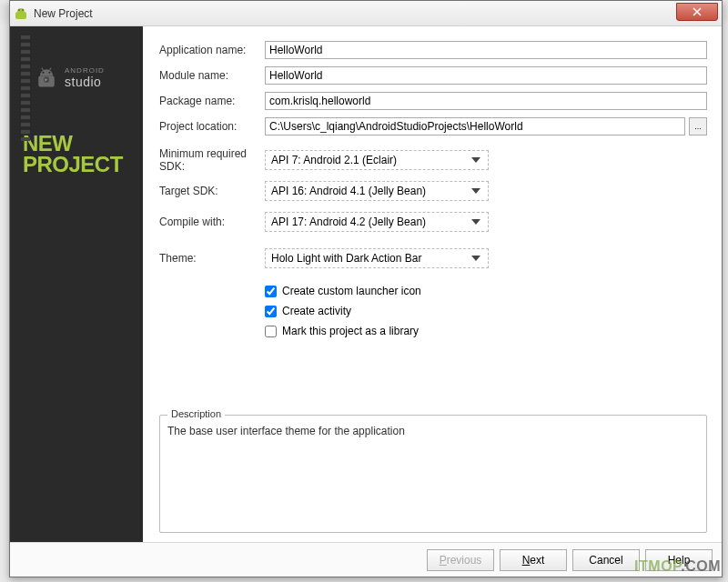 Image resolution: width=728 pixels, height=582 pixels. Describe the element at coordinates (377, 160) in the screenshot. I see `min-sdk-combo: API 7: Android 2.1 (Eclair)` at that location.